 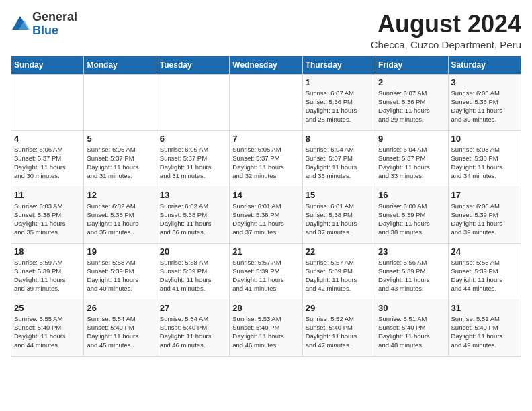 What do you see at coordinates (47, 332) in the screenshot?
I see `day-info: Sunrise: 5:55 AM Sunset: 5:40 PM Dayligh…` at bounding box center [47, 332].